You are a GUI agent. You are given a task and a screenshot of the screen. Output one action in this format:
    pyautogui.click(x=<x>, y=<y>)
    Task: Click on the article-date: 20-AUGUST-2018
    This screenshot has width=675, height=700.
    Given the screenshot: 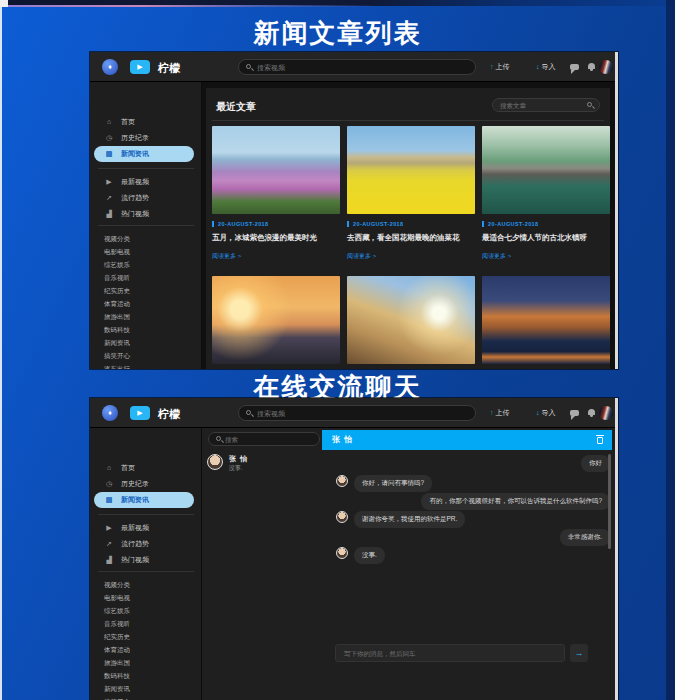 What is the action you would take?
    pyautogui.click(x=411, y=224)
    